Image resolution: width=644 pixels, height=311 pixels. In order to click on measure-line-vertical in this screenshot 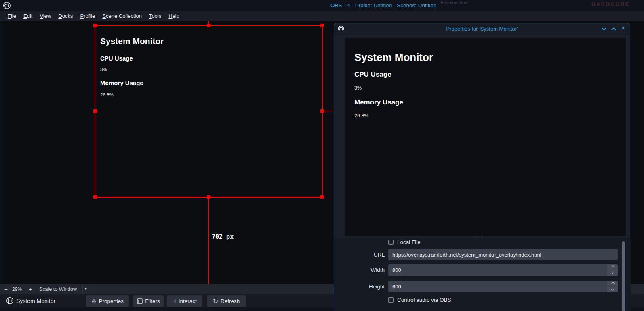, I will do `click(208, 241)`.